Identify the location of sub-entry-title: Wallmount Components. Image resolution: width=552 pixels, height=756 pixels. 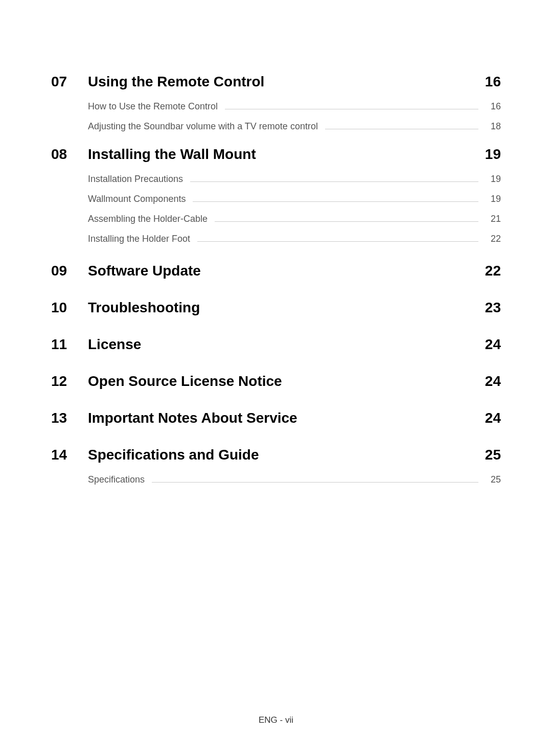
(137, 199).